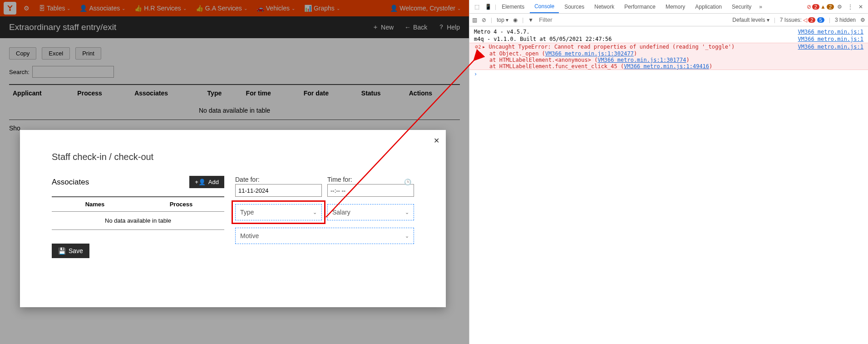 This screenshot has height=344, width=868. Describe the element at coordinates (138, 221) in the screenshot. I see `modal-table-nodata: No data available in table` at that location.